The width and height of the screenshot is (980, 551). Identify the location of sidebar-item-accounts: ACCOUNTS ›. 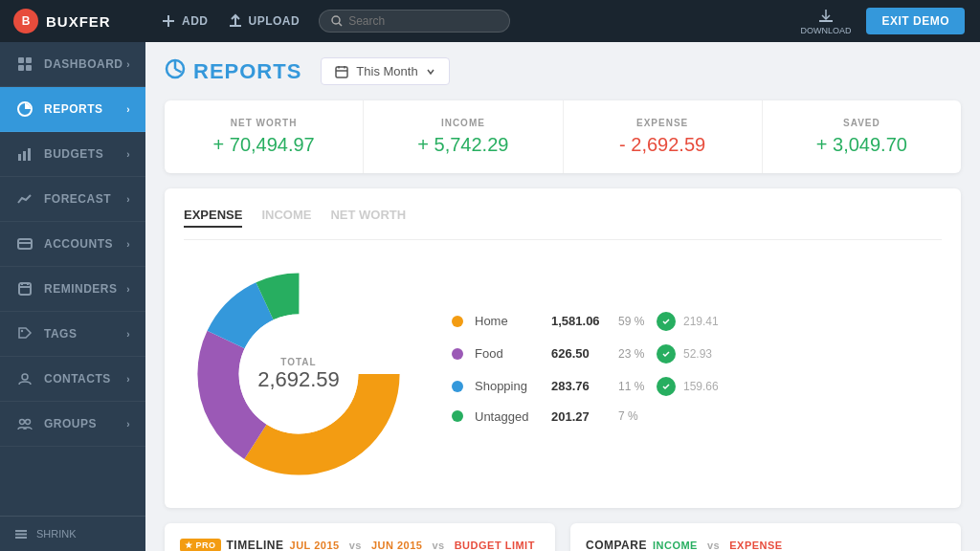
(73, 245).